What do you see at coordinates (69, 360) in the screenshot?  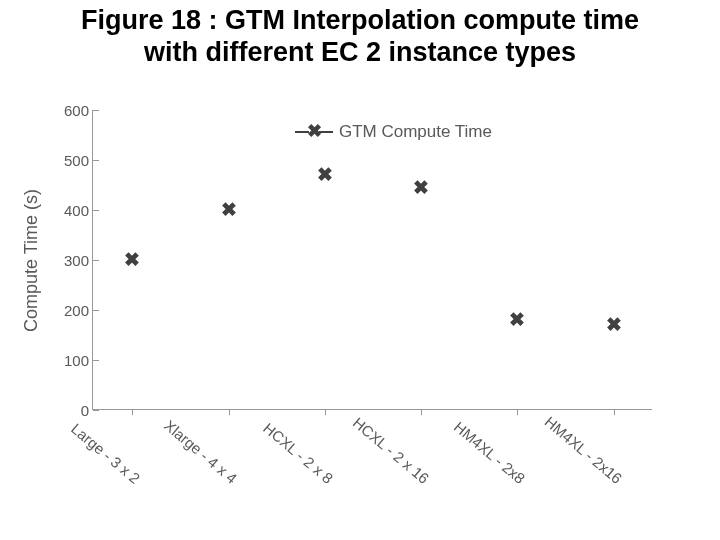 I see `y-tick: 100` at bounding box center [69, 360].